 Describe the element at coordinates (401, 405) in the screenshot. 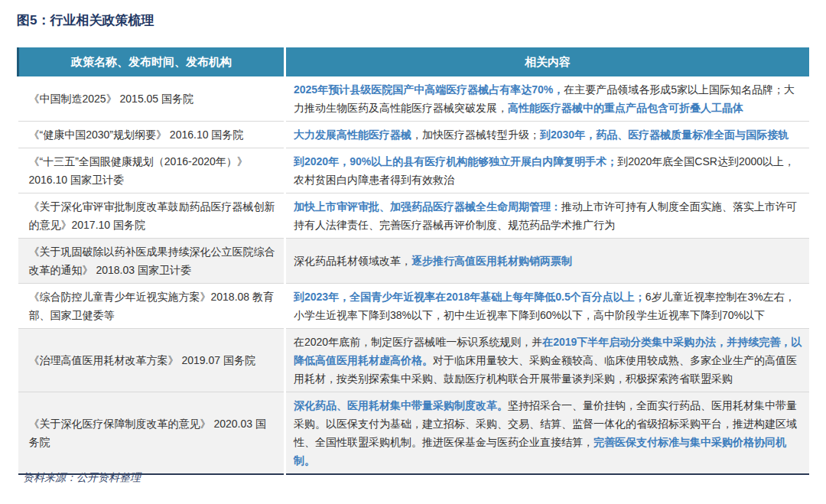

I see `content-segment: 深化药品、医用耗材集中带量采购制度改革。` at that location.